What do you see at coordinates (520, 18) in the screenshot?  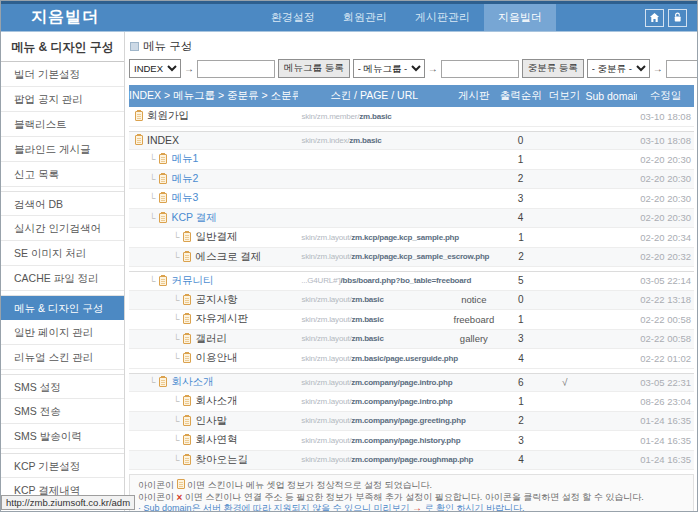 I see `nav-tab-지음빌더: 지음빌더` at bounding box center [520, 18].